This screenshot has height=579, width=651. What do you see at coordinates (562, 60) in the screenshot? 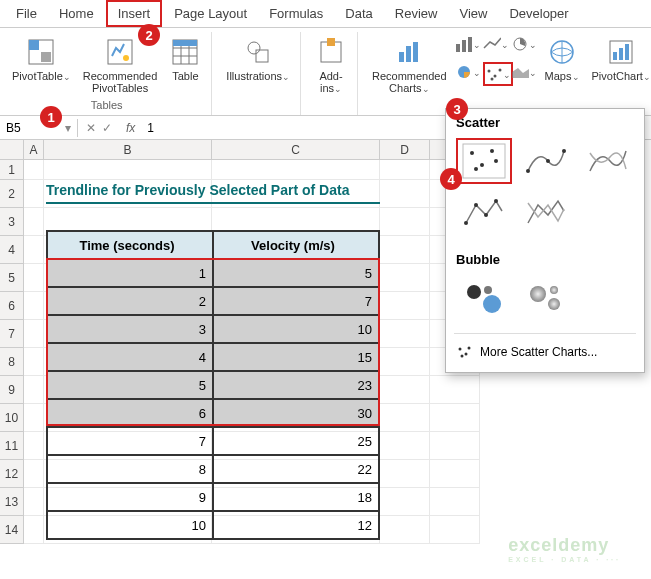
I see `maps-button: Maps` at bounding box center [562, 60].